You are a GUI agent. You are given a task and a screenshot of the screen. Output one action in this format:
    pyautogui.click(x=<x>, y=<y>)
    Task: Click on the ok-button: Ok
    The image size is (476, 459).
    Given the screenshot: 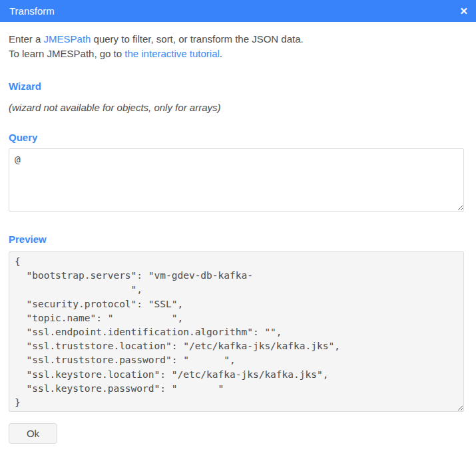 What is the action you would take?
    pyautogui.click(x=33, y=434)
    